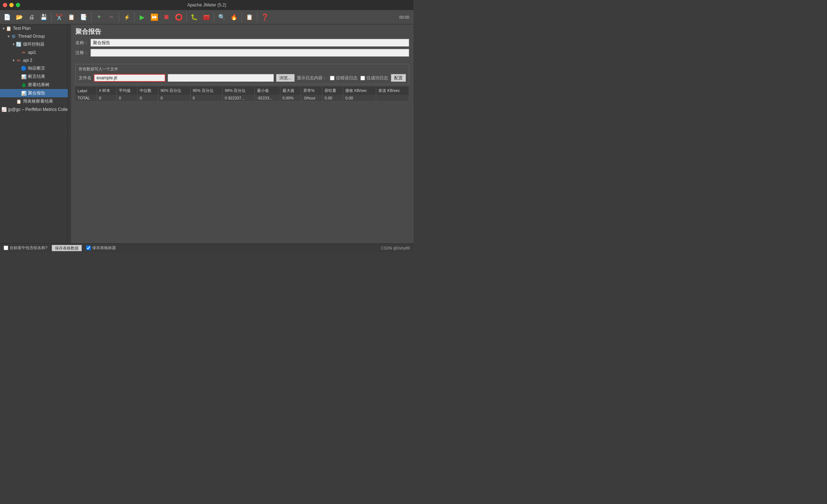 The height and width of the screenshot is (504, 827). What do you see at coordinates (34, 28) in the screenshot?
I see `sidebar-item-test-plan: ▼ 📋 Test Plan` at bounding box center [34, 28].